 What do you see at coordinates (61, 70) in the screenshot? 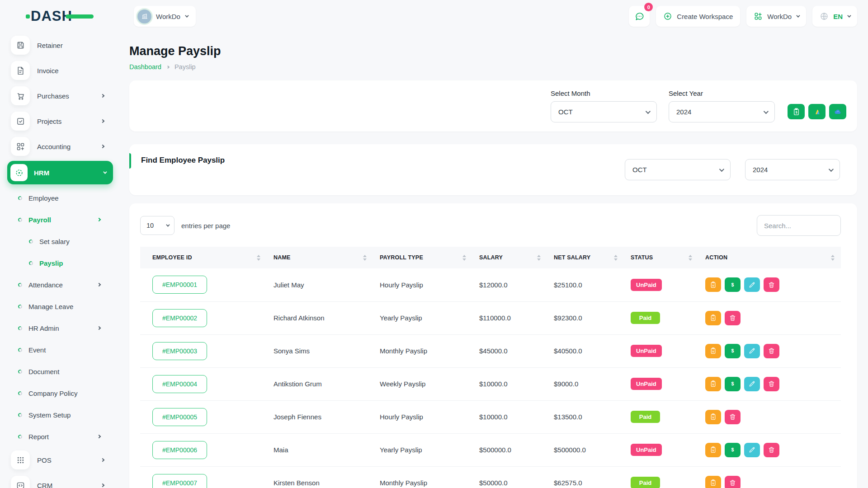
I see `sidebar-item-invoice: Invoice` at bounding box center [61, 70].